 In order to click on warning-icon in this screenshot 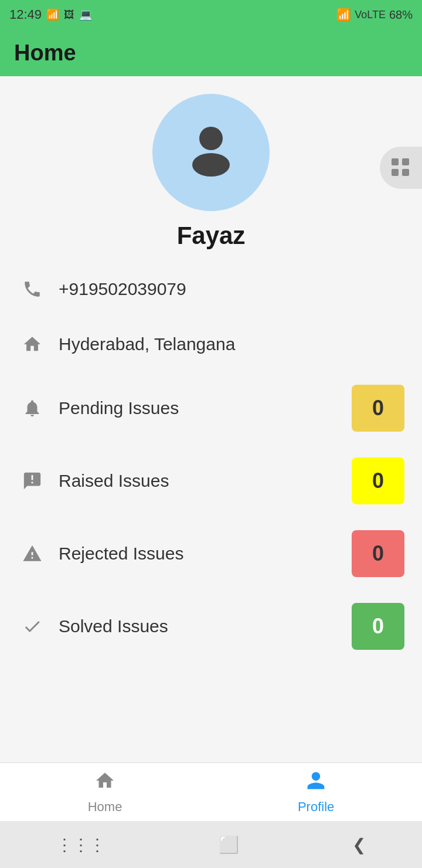, I will do `click(32, 554)`.